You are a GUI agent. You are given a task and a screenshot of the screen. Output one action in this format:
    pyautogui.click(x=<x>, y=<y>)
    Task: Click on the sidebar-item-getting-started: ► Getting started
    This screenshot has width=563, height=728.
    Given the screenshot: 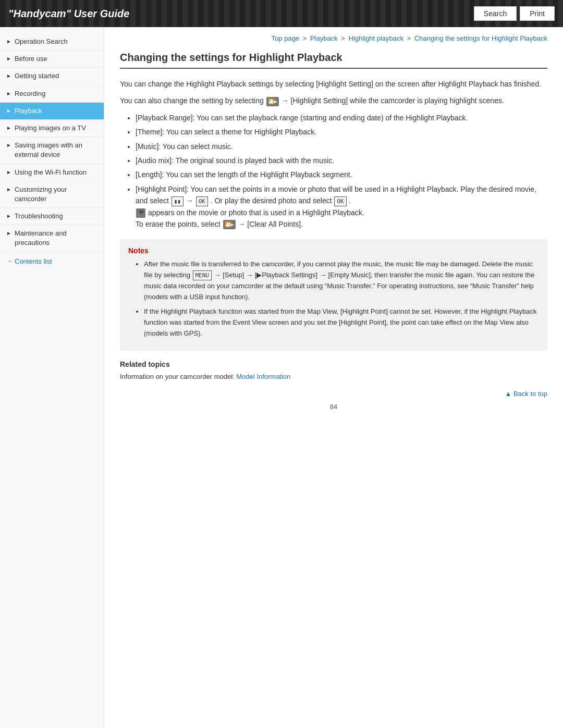 What is the action you would take?
    pyautogui.click(x=52, y=76)
    